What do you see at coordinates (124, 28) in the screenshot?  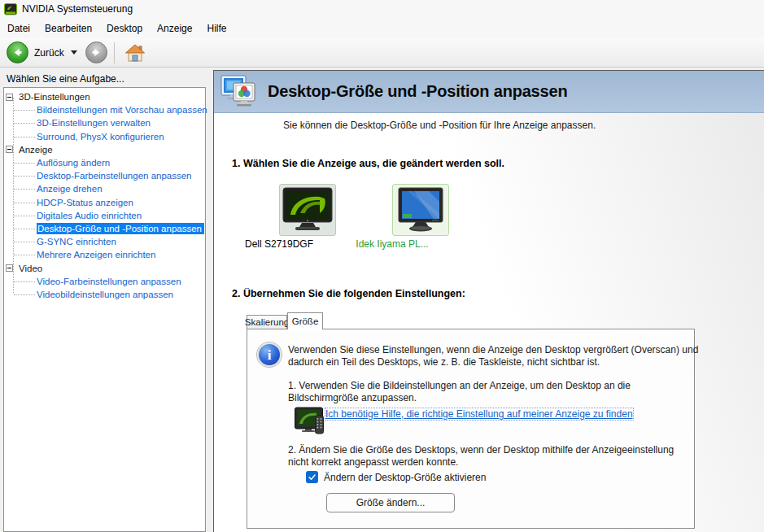 I see `menu-desktop: Desktop` at bounding box center [124, 28].